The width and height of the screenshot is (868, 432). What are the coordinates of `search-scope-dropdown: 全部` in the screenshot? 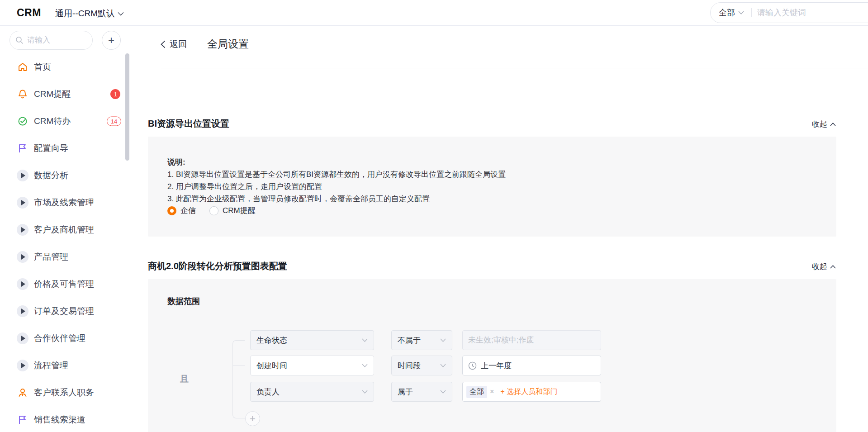 It's located at (731, 13).